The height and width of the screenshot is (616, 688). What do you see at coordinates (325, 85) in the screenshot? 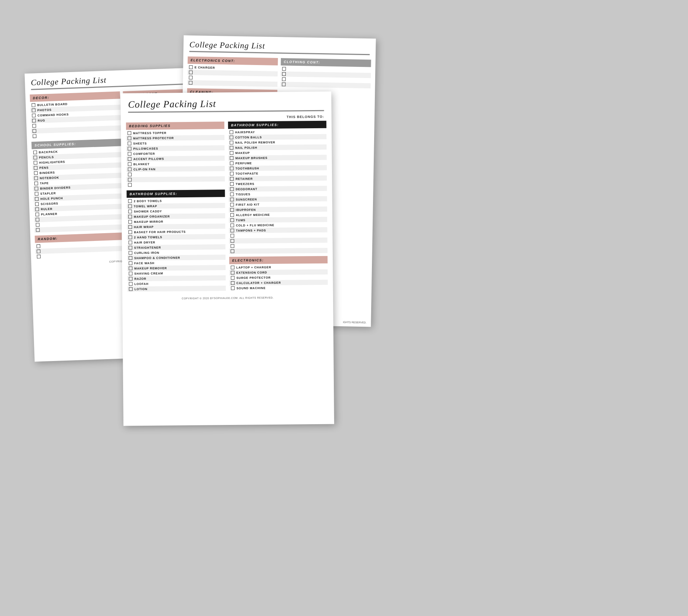
I see `list-item` at bounding box center [325, 85].